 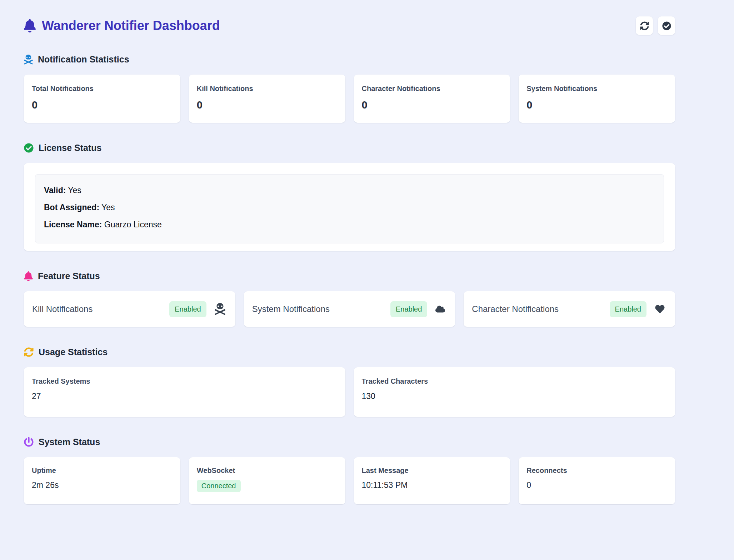 What do you see at coordinates (349, 88) in the screenshot?
I see `section-notification-statistics: Notification Statistics Total Notificati…` at bounding box center [349, 88].